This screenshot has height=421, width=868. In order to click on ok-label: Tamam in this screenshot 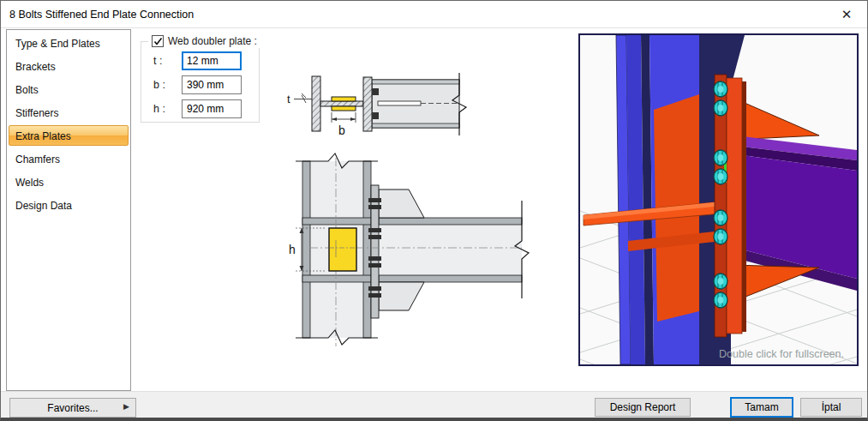, I will do `click(761, 407)`.